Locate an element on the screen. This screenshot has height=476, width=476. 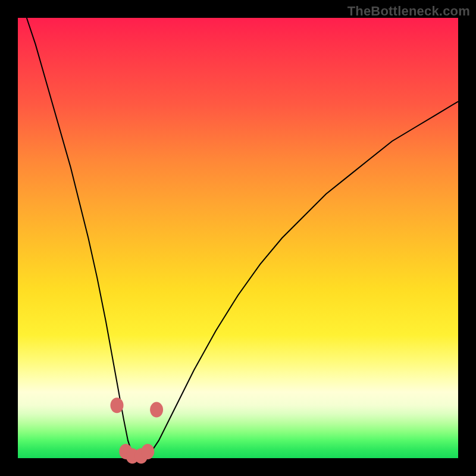
curve-markers is located at coordinates (137, 431).